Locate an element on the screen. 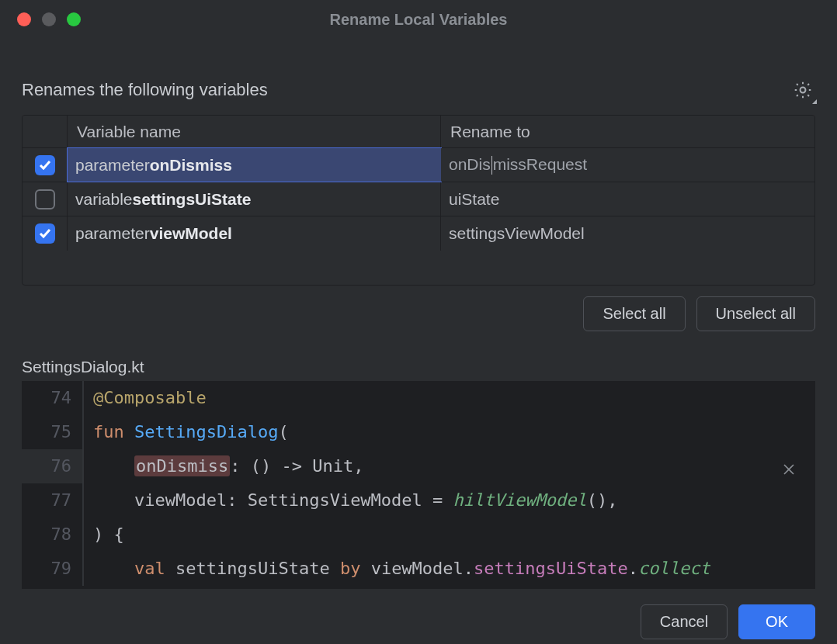 This screenshot has width=837, height=644. text-caret is located at coordinates (492, 165).